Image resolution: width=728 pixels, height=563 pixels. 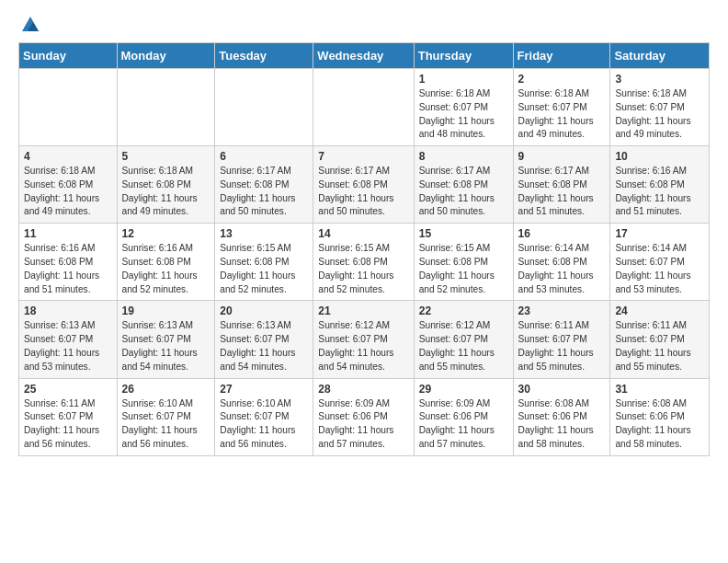 I want to click on day-number: 9, so click(x=563, y=156).